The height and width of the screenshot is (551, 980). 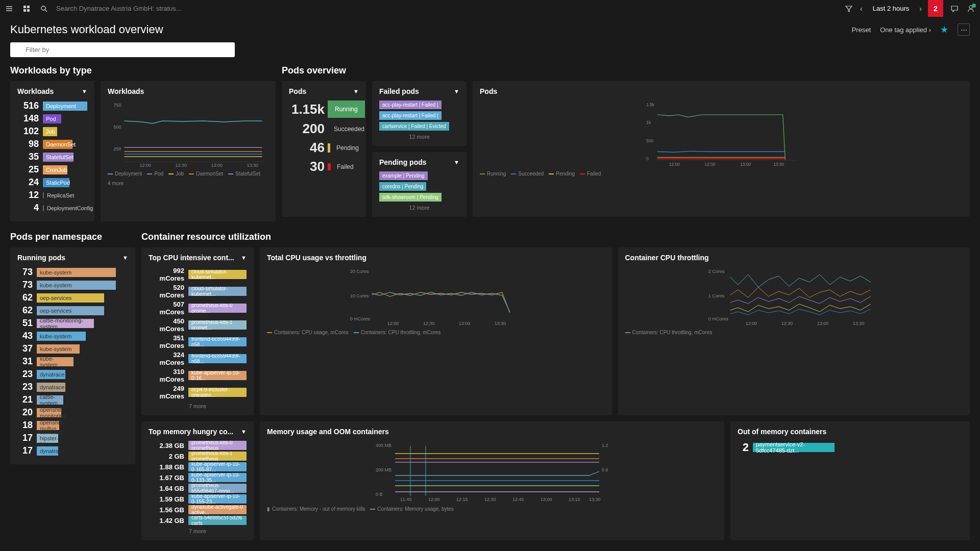 I want to click on pending-more: 12 more, so click(x=420, y=208).